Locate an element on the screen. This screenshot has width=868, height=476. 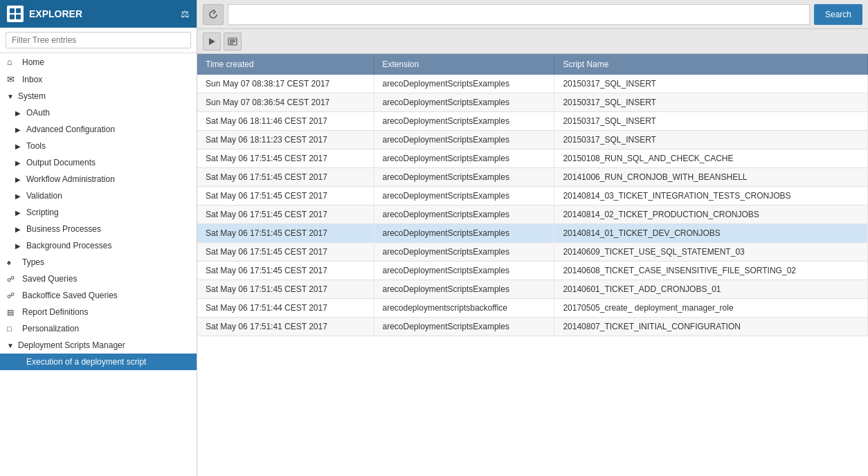
cell-script: 20141006_RUN_CRONJOB_WITH_BEANSHELL is located at coordinates (712, 177).